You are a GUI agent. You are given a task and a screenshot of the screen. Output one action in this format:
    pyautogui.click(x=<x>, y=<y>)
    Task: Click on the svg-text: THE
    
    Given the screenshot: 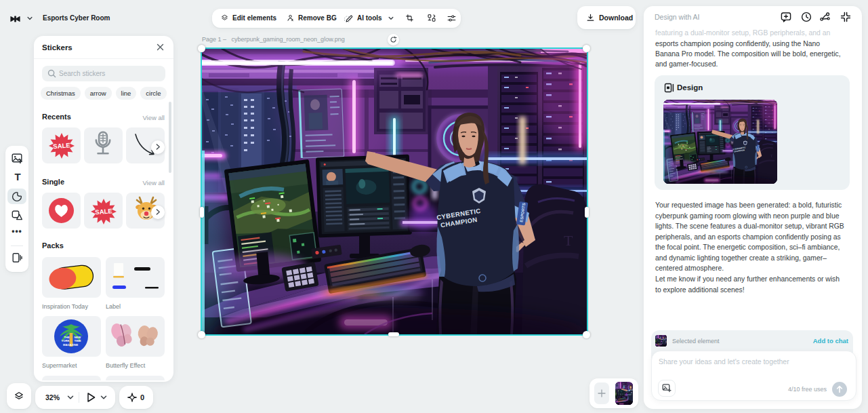 What is the action you would take?
    pyautogui.click(x=68, y=338)
    